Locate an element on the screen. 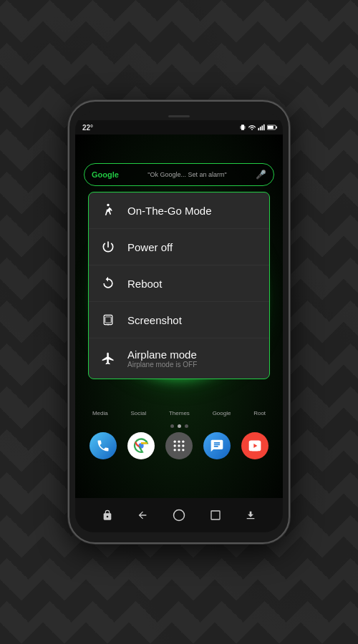 This screenshot has width=358, height=644. walk-icon is located at coordinates (108, 210).